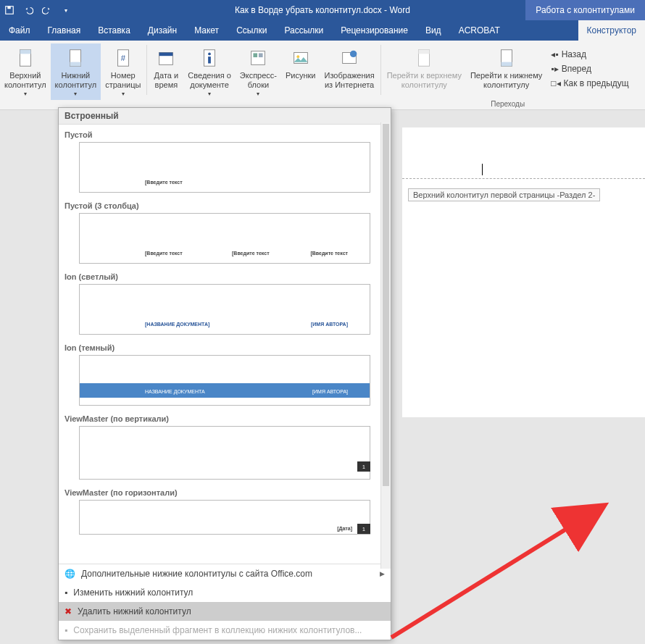 This screenshot has height=644, width=645. Describe the element at coordinates (349, 68) in the screenshot. I see `online-pictures-button: Изображения из Интернета` at that location.